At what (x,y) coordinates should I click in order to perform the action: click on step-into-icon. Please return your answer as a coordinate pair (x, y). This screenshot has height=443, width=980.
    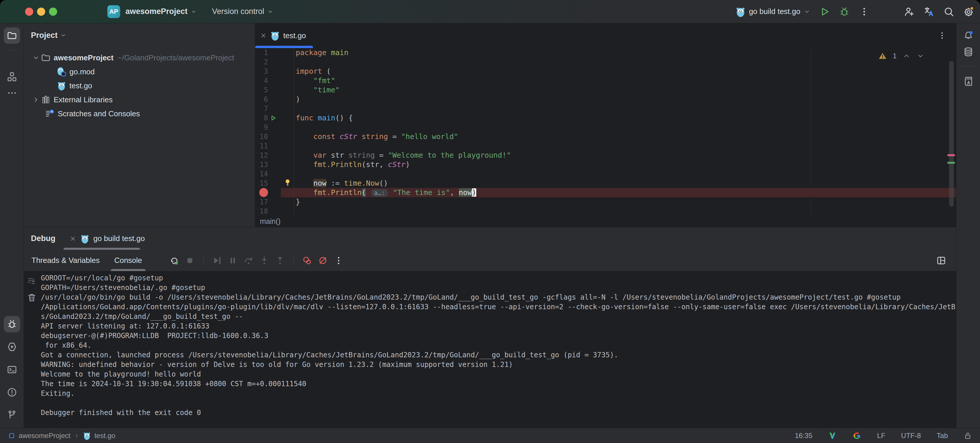
    Looking at the image, I should click on (264, 260).